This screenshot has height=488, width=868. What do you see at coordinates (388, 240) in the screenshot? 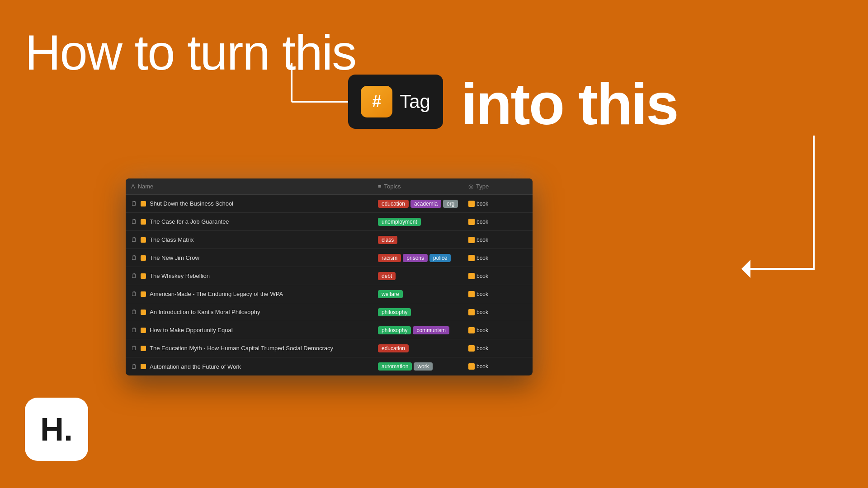
I see `topic-tag: class` at bounding box center [388, 240].